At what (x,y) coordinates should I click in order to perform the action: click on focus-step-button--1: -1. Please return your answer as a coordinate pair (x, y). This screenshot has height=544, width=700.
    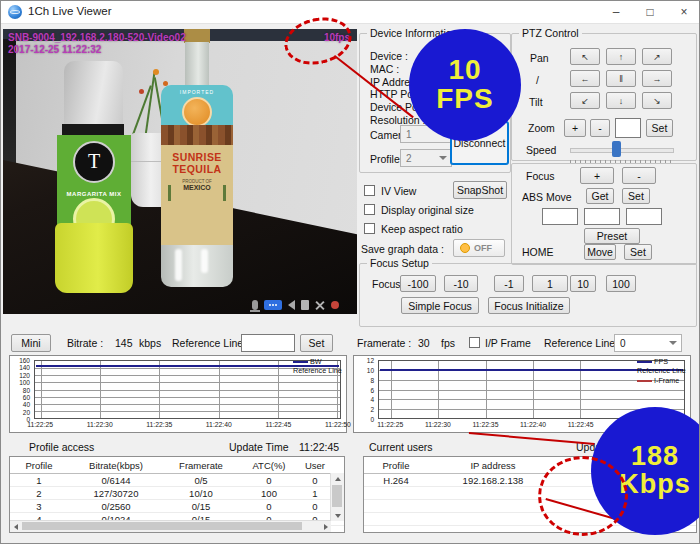
    Looking at the image, I should click on (509, 284).